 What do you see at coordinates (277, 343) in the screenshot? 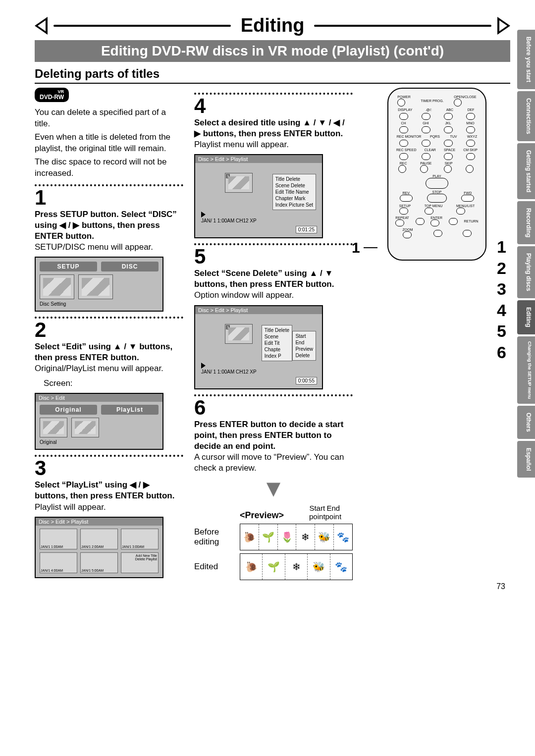
I see `screen5-options-left: Title Delete Scene Edit Tit Chapte Index…` at bounding box center [277, 343].